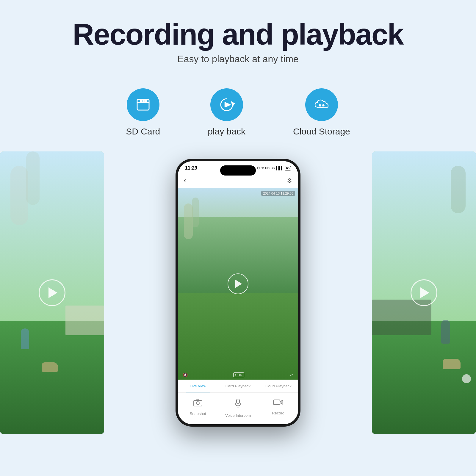 This screenshot has height=476, width=476. Describe the element at coordinates (185, 375) in the screenshot. I see `mute-icon: 🔇` at that location.